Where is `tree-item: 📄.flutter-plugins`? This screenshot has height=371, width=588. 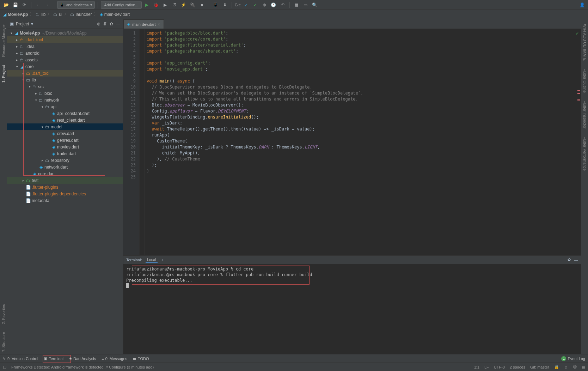 tree-item: 📄.flutter-plugins is located at coordinates (65, 187).